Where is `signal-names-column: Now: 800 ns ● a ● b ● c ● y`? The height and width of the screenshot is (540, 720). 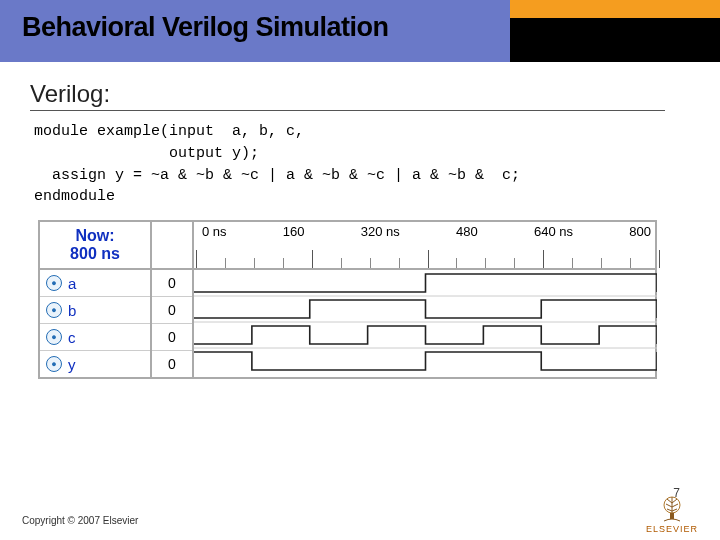 signal-names-column: Now: 800 ns ● a ● b ● c ● y is located at coordinates (96, 300).